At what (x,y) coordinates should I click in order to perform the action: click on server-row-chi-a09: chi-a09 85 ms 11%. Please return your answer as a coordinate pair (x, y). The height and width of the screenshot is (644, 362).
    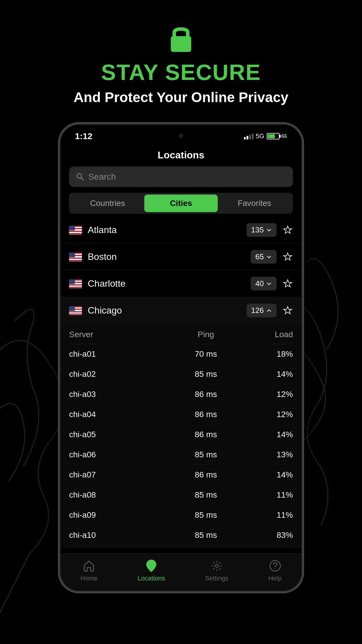
    Looking at the image, I should click on (181, 515).